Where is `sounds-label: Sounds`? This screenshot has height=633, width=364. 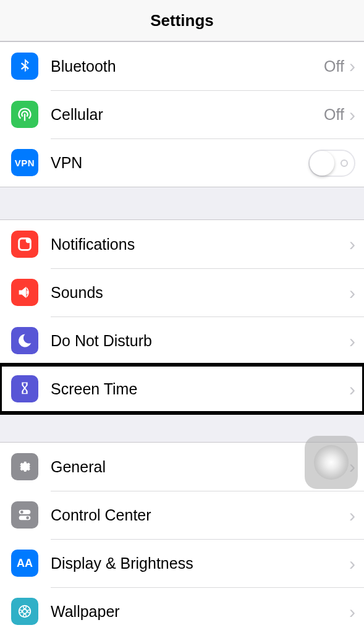
sounds-label: Sounds is located at coordinates (200, 293).